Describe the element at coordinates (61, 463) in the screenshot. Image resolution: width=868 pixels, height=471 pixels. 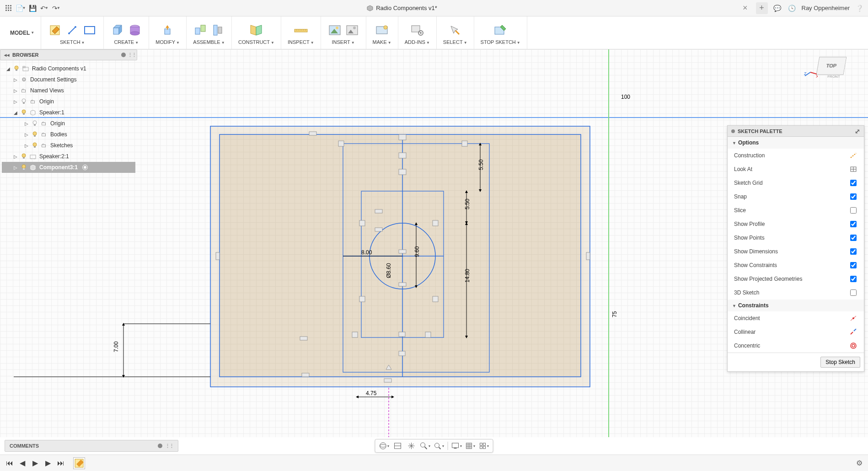
I see `timeline-end-icon: ⏭` at that location.